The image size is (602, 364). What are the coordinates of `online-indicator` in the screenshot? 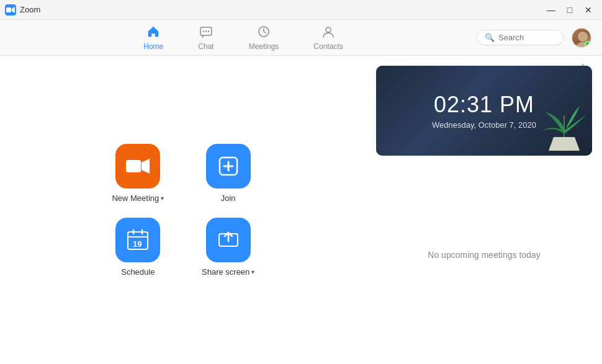 It's located at (587, 43).